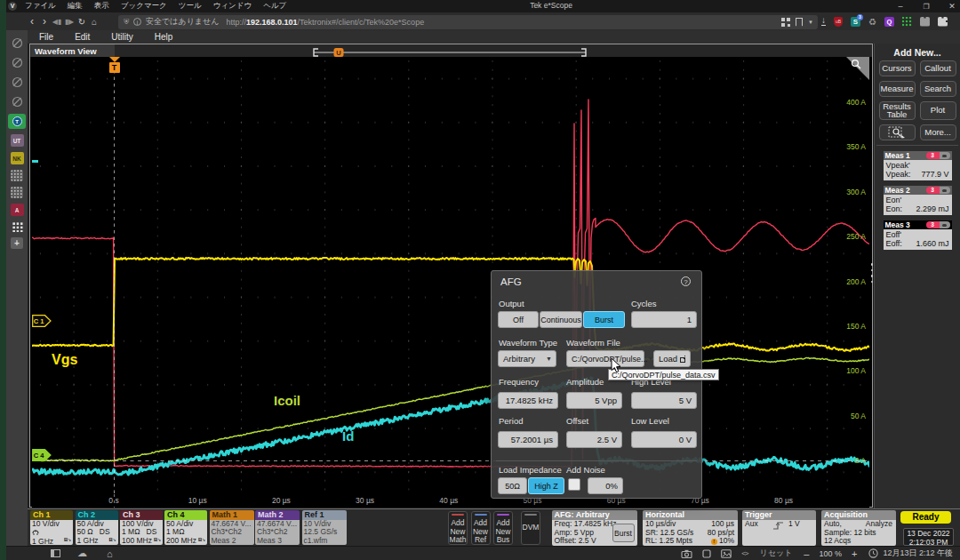 This screenshot has height=560, width=960. What do you see at coordinates (786, 22) in the screenshot?
I see `qr-code-icon` at bounding box center [786, 22].